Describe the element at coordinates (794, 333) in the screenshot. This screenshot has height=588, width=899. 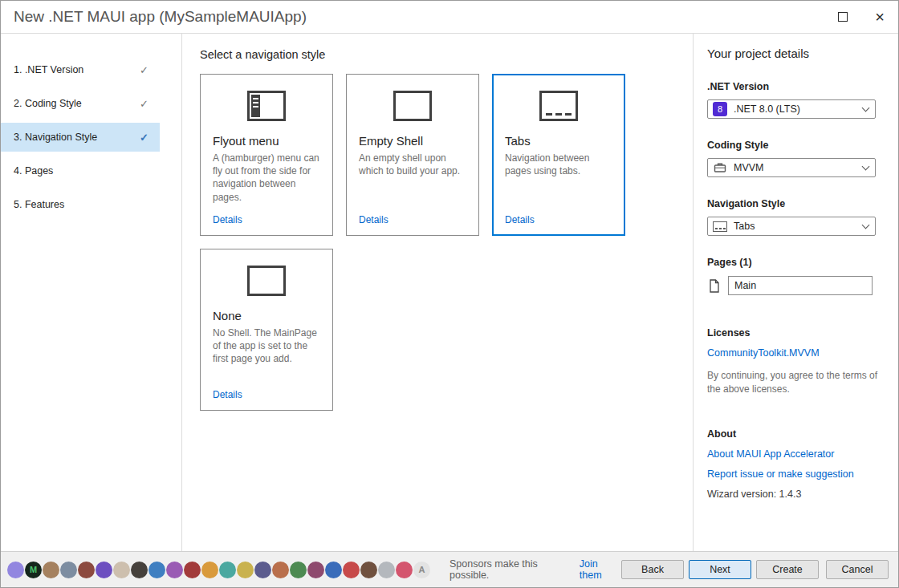
I see `licenses-heading: Licenses` at that location.